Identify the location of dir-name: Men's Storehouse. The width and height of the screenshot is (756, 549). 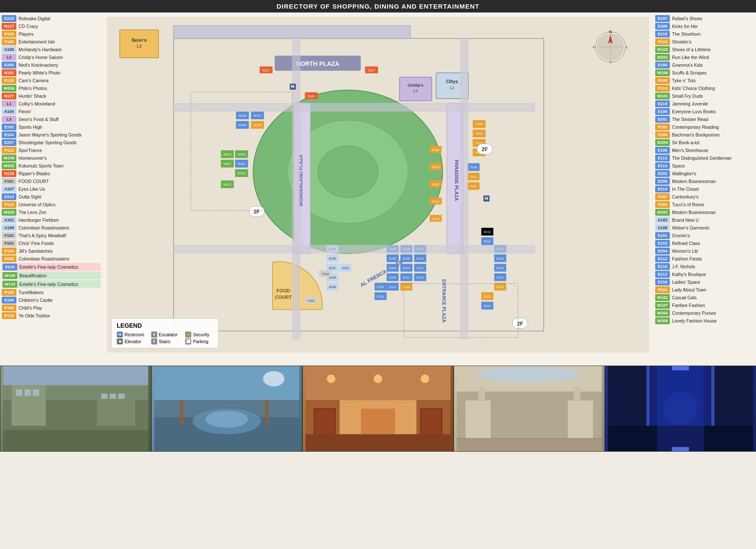
(690, 150).